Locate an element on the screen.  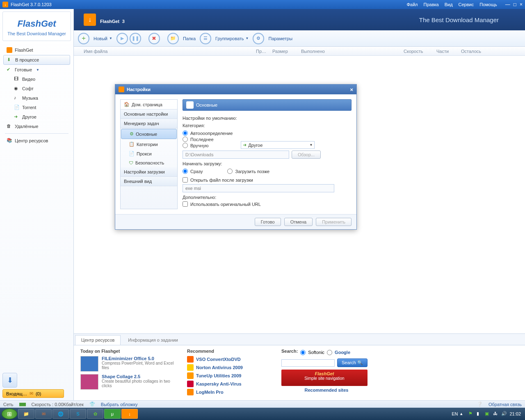
col-filename: Имя файла is located at coordinates (170, 51).